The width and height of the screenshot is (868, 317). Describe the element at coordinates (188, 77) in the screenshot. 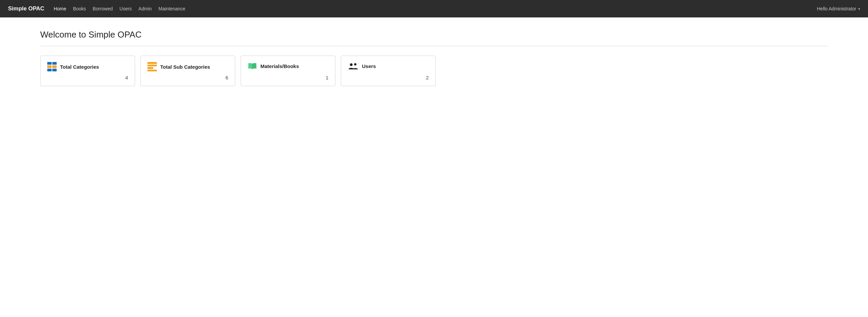

I see `subcategories-count: 6` at that location.